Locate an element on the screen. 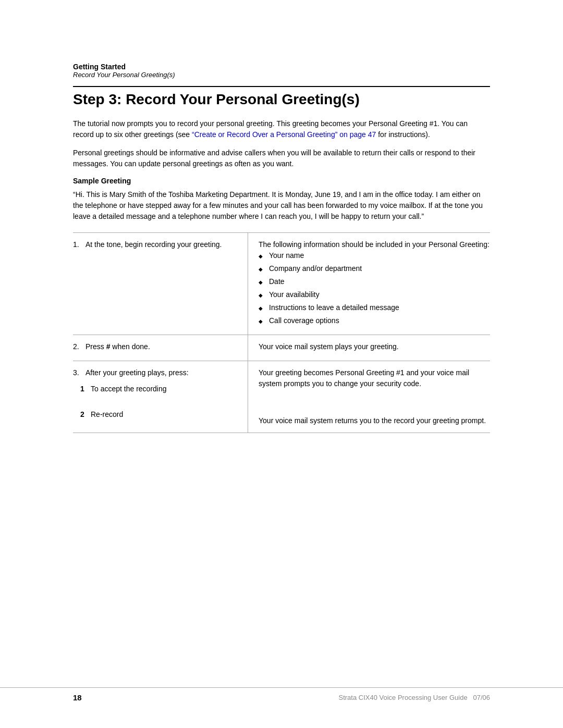  right-content-2: Your voice mail system plays your greeti… is located at coordinates (328, 347).